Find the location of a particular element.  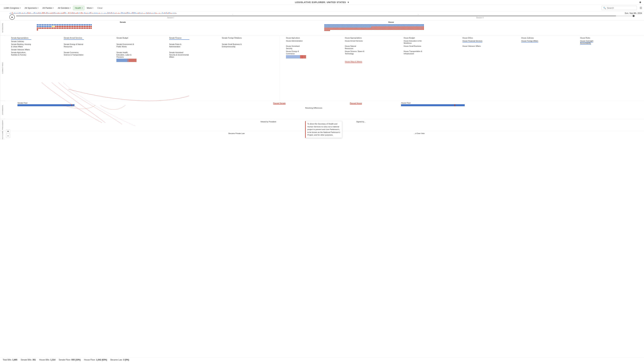

committee-senate-agriculture: Senate Agriculture, Nutrition & Forestry is located at coordinates (21, 57).